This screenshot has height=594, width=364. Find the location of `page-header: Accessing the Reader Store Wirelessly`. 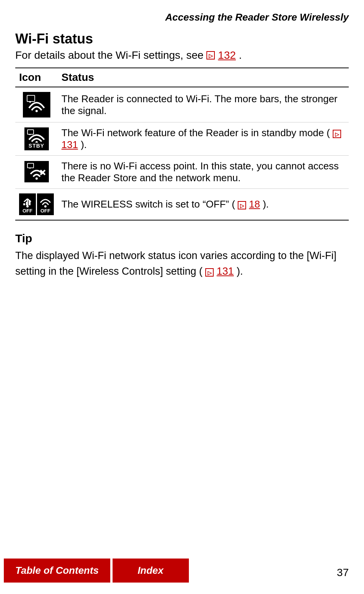

page-header: Accessing the Reader Store Wirelessly is located at coordinates (182, 18).